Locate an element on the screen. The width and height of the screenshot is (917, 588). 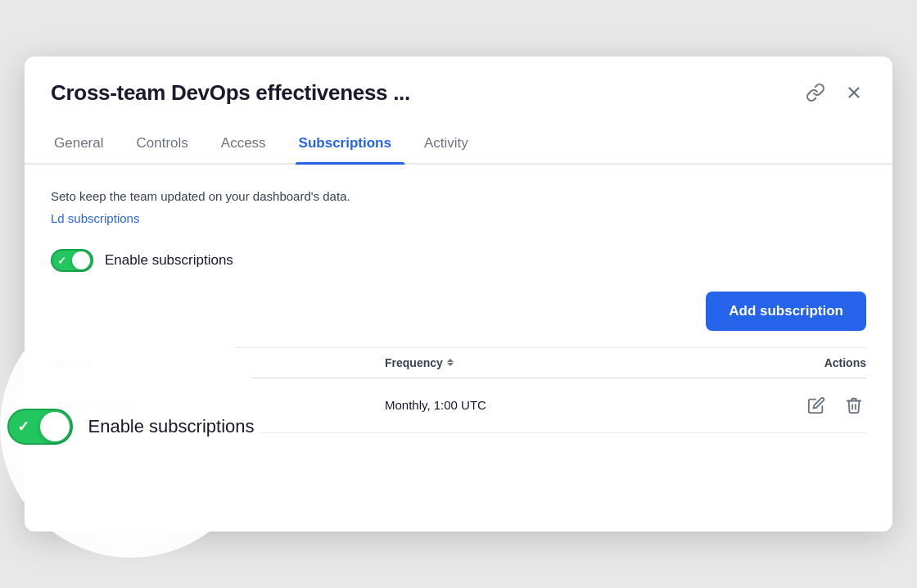
sort-arrow-down is located at coordinates (89, 364).